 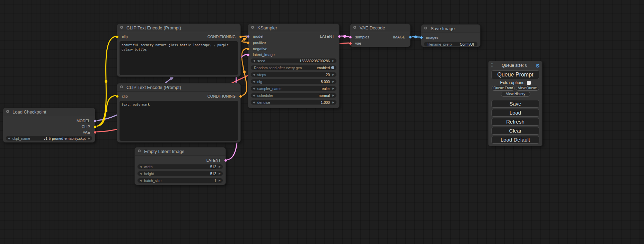 I want to click on node-title: Empty Latent Image, so click(x=164, y=152).